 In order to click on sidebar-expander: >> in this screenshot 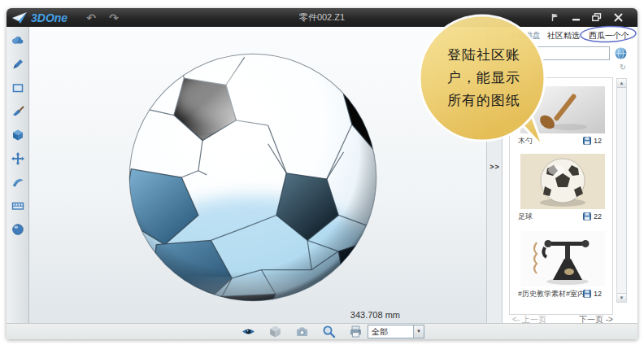, I will do `click(494, 168)`.